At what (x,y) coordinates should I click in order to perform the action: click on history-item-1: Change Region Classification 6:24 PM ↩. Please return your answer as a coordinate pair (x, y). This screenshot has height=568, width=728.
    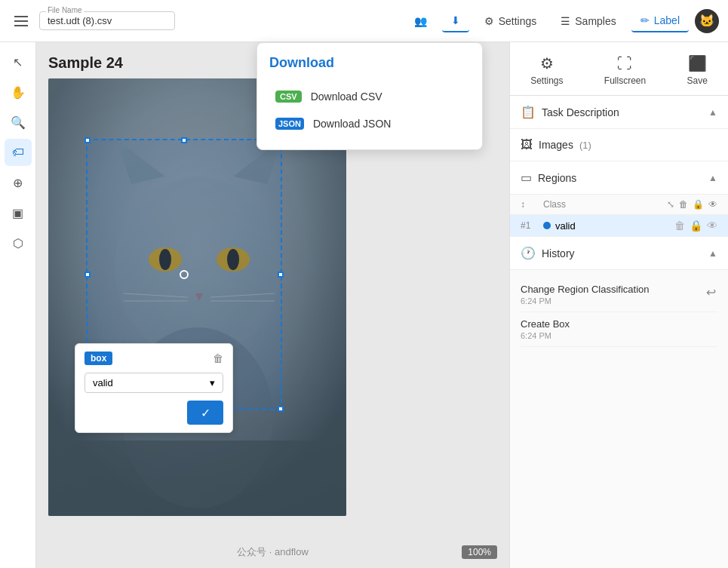
    Looking at the image, I should click on (619, 295).